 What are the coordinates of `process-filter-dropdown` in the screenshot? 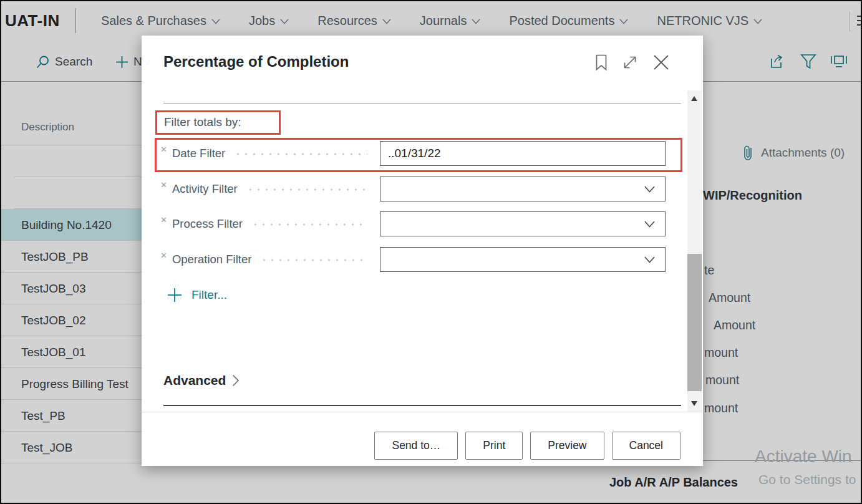 It's located at (523, 224).